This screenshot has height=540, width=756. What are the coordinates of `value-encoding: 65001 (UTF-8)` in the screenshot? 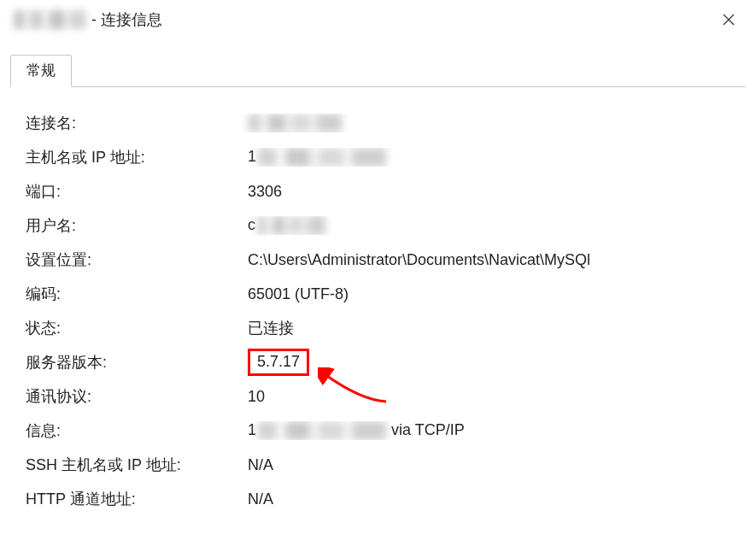 It's located at (494, 294).